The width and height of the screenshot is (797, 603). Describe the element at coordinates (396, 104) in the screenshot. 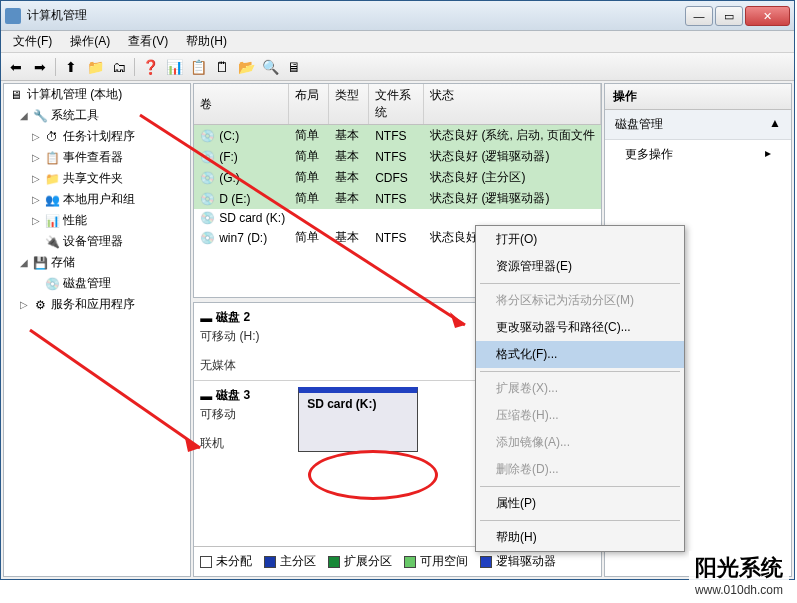

I see `col-filesystem: 文件系统` at that location.